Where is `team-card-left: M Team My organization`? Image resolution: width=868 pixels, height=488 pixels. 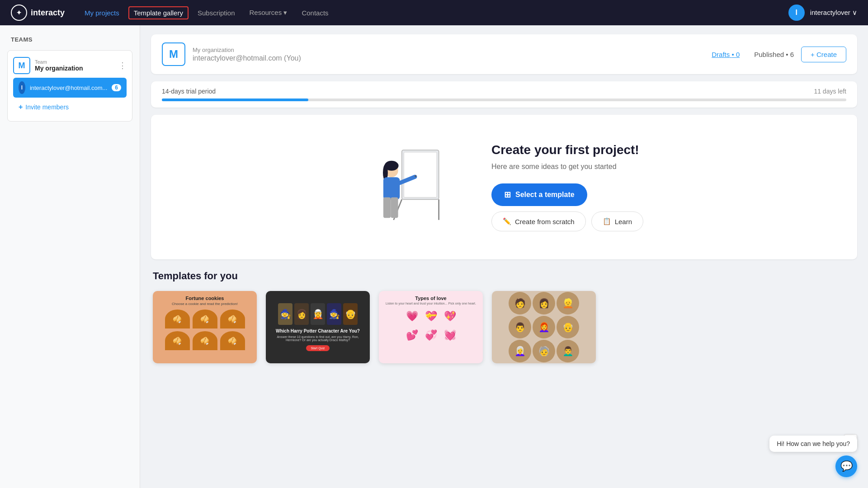
team-card-left: M Team My organization is located at coordinates (48, 66).